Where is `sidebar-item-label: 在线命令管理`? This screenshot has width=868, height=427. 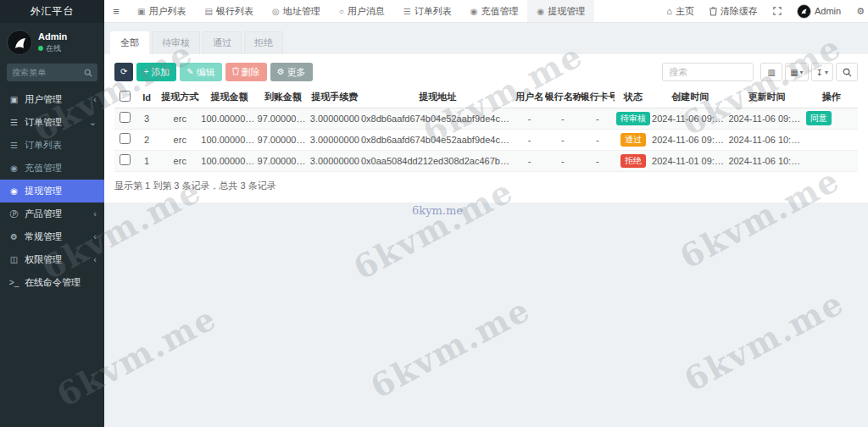 sidebar-item-label: 在线命令管理 is located at coordinates (53, 283).